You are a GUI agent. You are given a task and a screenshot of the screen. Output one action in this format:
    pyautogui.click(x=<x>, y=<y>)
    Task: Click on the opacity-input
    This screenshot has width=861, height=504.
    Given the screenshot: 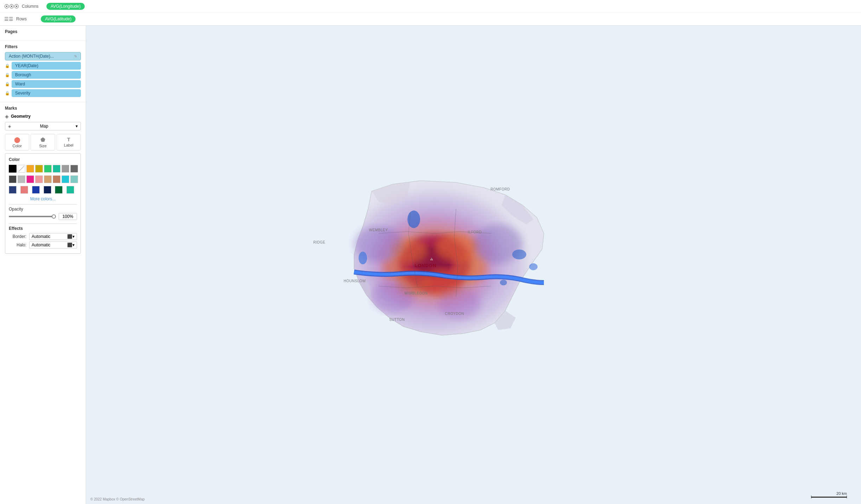 What is the action you would take?
    pyautogui.click(x=68, y=217)
    